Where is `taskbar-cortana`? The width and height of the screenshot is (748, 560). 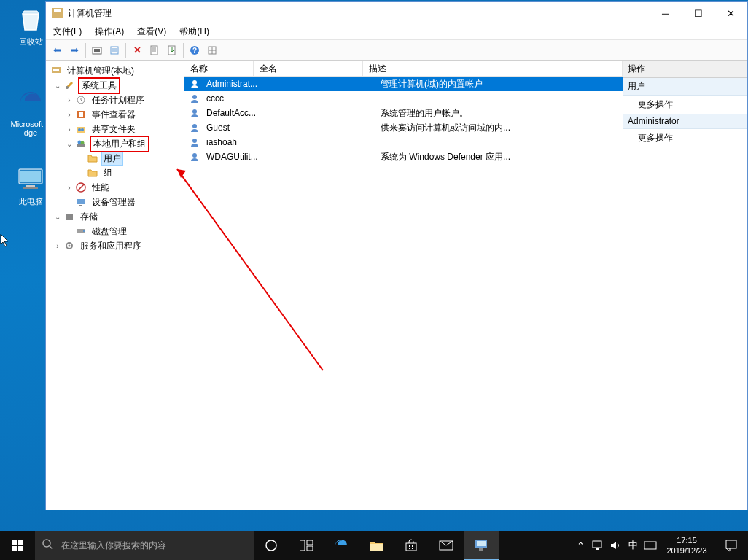
taskbar-cortana is located at coordinates (271, 545).